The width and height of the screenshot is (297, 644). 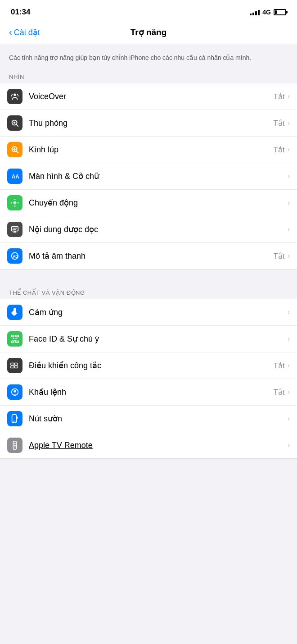 What do you see at coordinates (15, 256) in the screenshot?
I see `audiodesc-icon: AD` at bounding box center [15, 256].